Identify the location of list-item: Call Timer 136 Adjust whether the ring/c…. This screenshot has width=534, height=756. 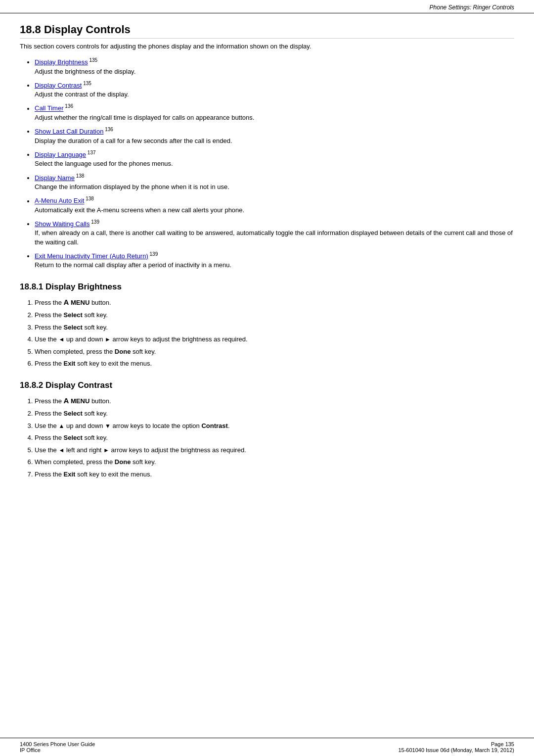
(274, 113).